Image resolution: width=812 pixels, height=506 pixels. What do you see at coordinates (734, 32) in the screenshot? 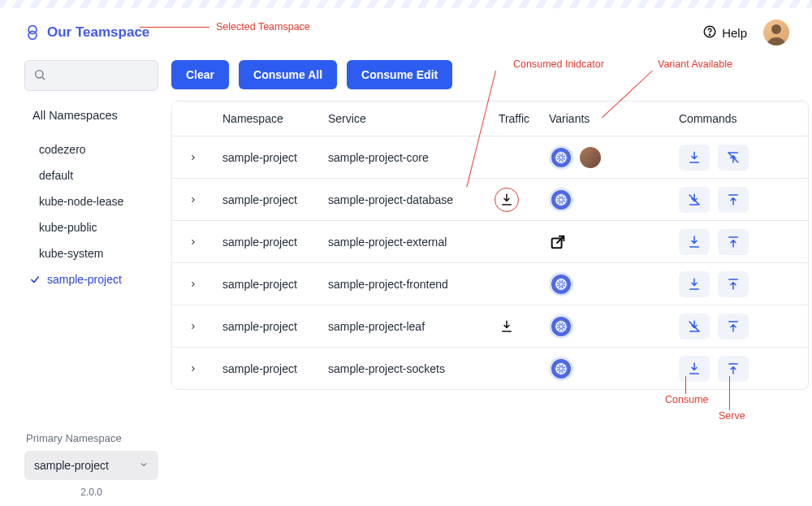
I see `help-label: Help` at bounding box center [734, 32].